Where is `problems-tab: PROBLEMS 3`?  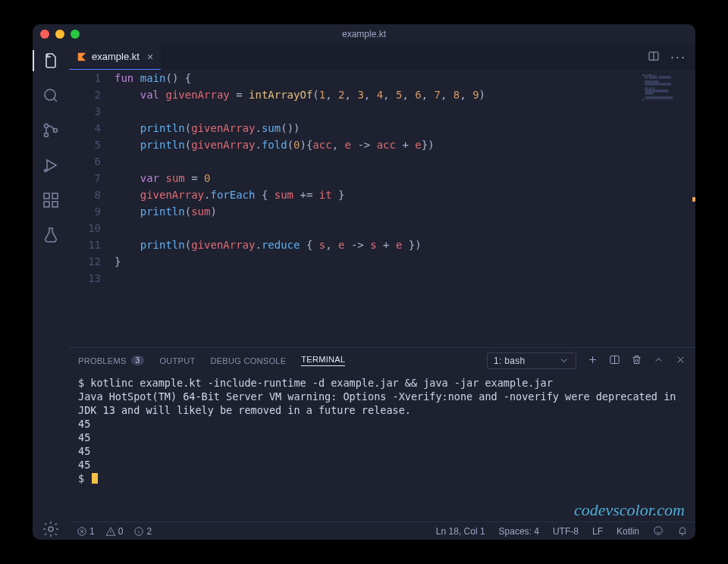
problems-tab: PROBLEMS 3 is located at coordinates (111, 361).